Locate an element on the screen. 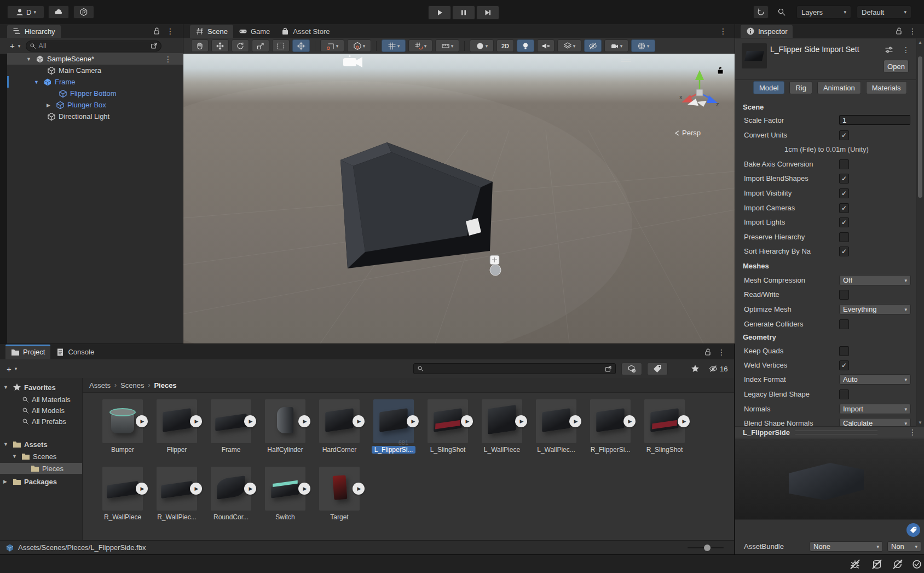 The height and width of the screenshot is (573, 924). asset-item-bumper: Bumper is located at coordinates (123, 426).